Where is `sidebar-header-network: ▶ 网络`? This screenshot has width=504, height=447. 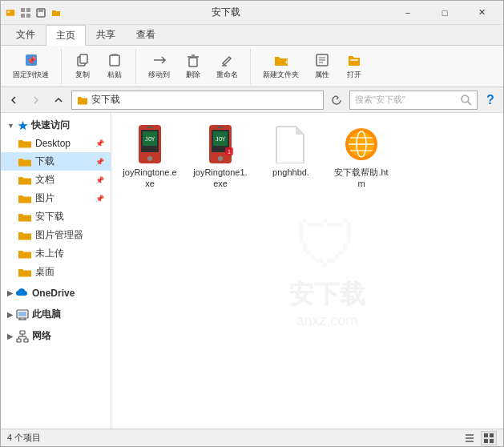 sidebar-header-network: ▶ 网络 is located at coordinates (56, 336).